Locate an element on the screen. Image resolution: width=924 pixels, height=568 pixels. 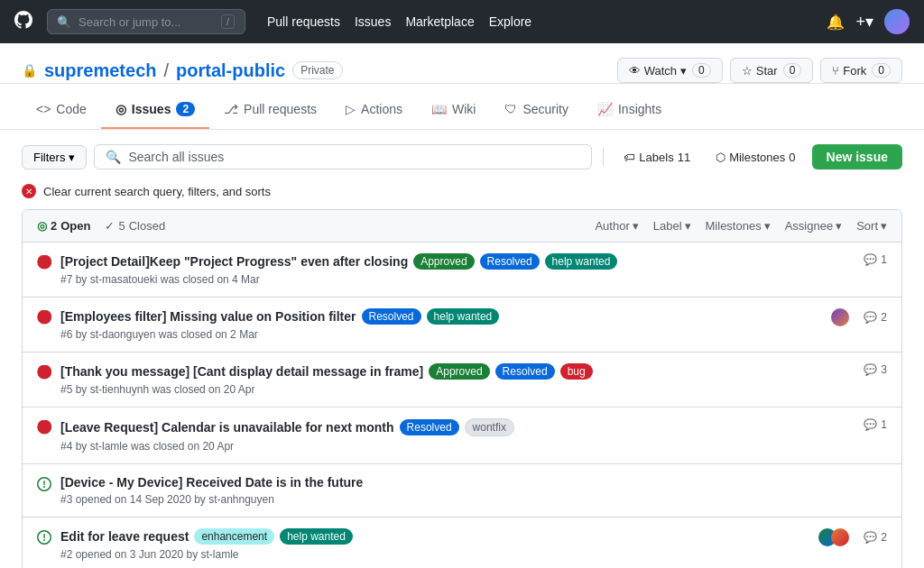
issue-row: [Leave Request] Calendar is unavailable … is located at coordinates (462, 436).